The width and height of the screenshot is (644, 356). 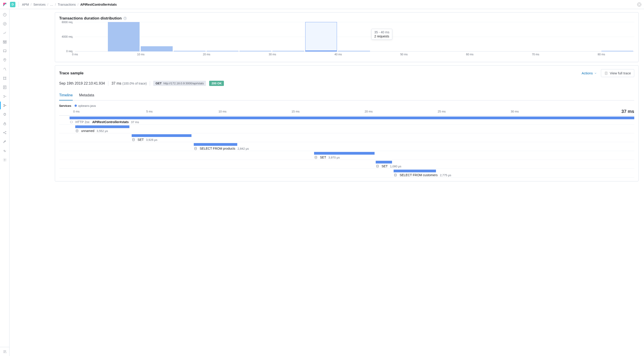 What do you see at coordinates (396, 166) in the screenshot?
I see `span-duration: 1,080 μs` at bounding box center [396, 166].